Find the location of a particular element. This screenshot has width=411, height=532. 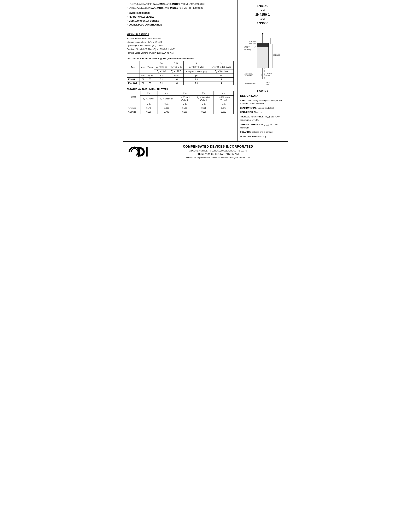

svg-text: INCH is located at coordinates (268, 82).